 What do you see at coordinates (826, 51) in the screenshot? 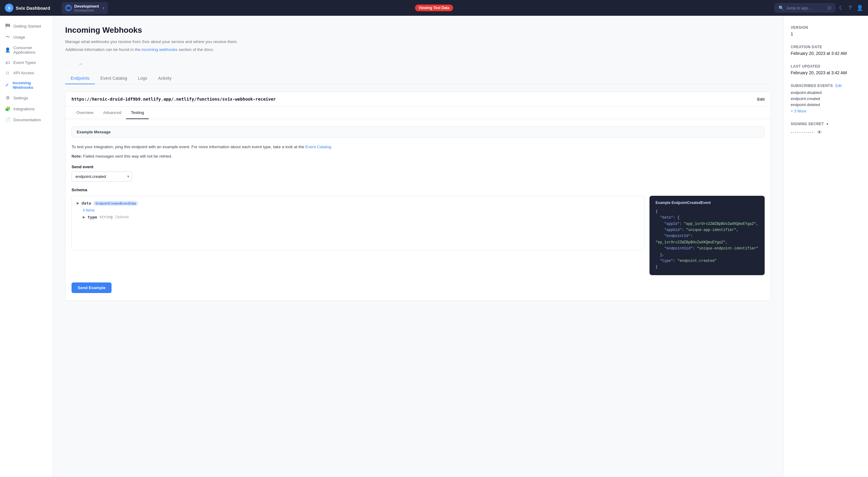
I see `creation-date-section: Creation Date February 20, 2023 at 3:42 …` at bounding box center [826, 51].